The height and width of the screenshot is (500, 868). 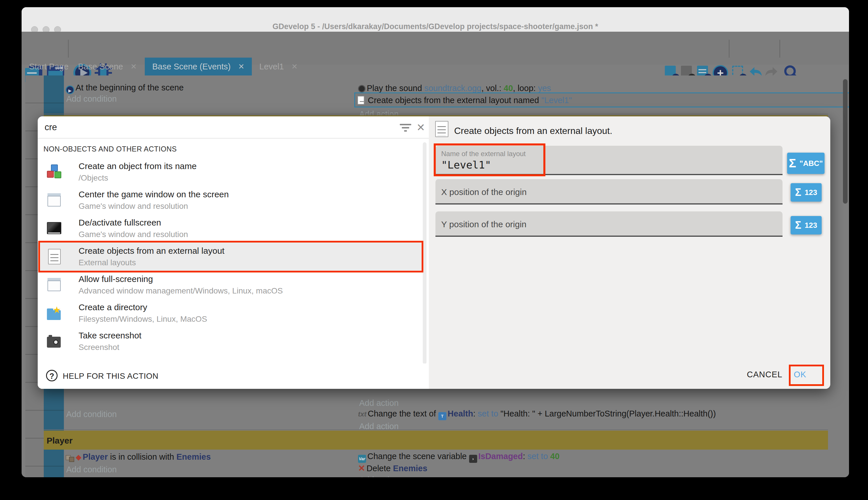 What do you see at coordinates (231, 172) in the screenshot?
I see `action-item-create-object: Create an object from its name /Objects` at bounding box center [231, 172].